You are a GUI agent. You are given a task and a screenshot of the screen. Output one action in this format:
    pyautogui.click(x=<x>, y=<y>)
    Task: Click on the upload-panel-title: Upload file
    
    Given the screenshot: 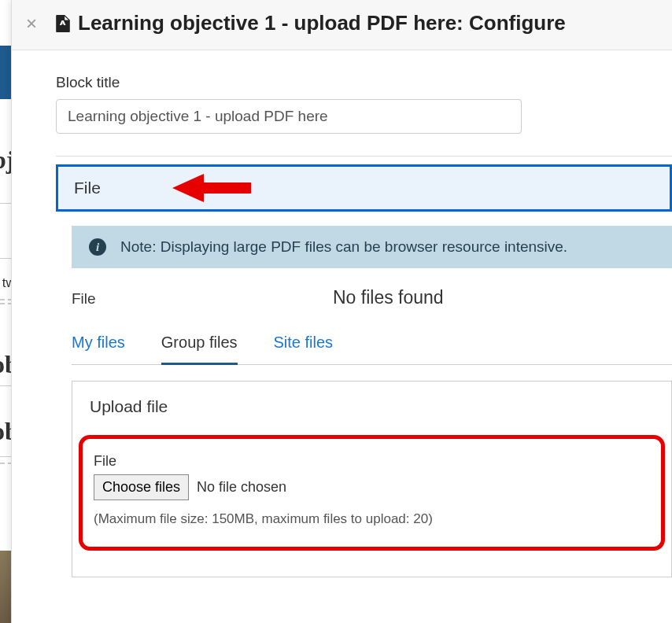 What is the action you would take?
    pyautogui.click(x=371, y=406)
    